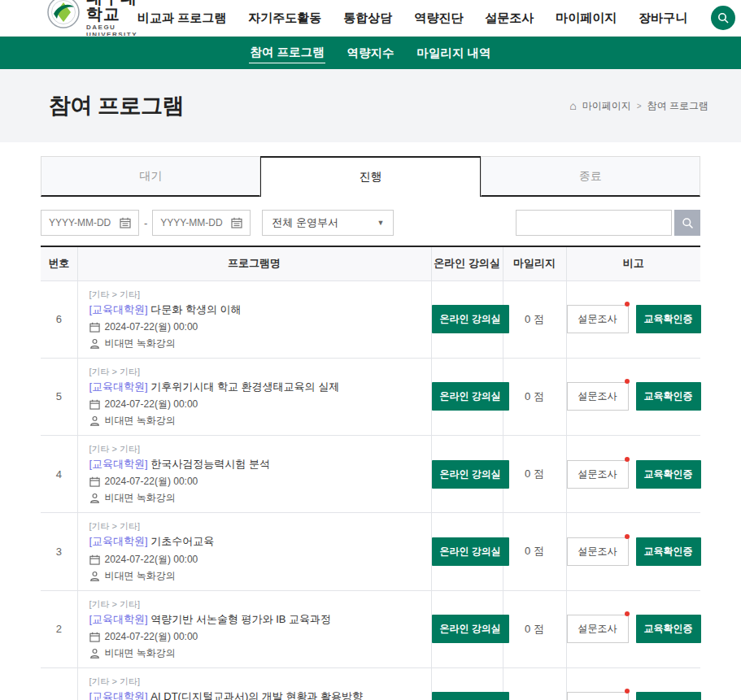 The width and height of the screenshot is (741, 700). Describe the element at coordinates (255, 310) in the screenshot. I see `program-title-link: [교육대학원] 다문화 학생의 이해` at that location.